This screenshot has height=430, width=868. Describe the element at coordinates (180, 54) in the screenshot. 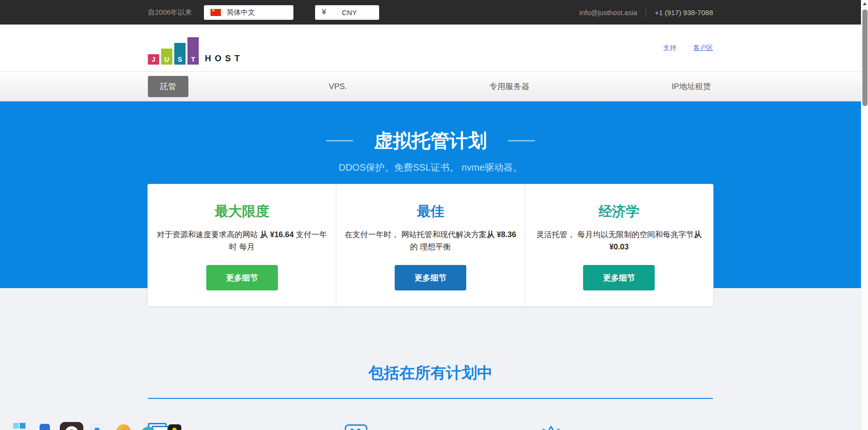

I see `logo-bar-s: S` at that location.